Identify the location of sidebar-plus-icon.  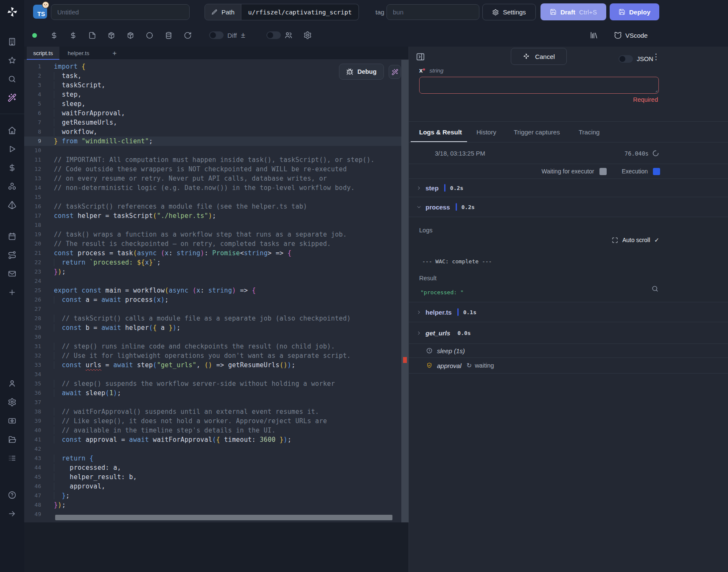
(12, 292).